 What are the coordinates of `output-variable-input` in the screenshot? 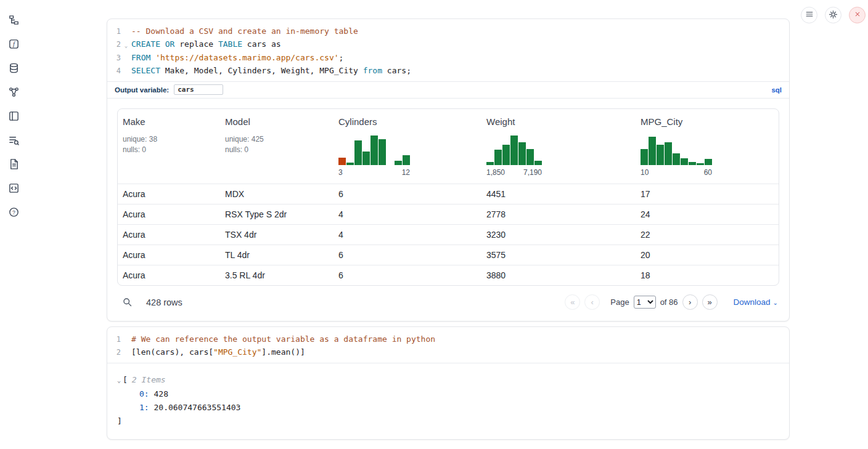 It's located at (199, 90).